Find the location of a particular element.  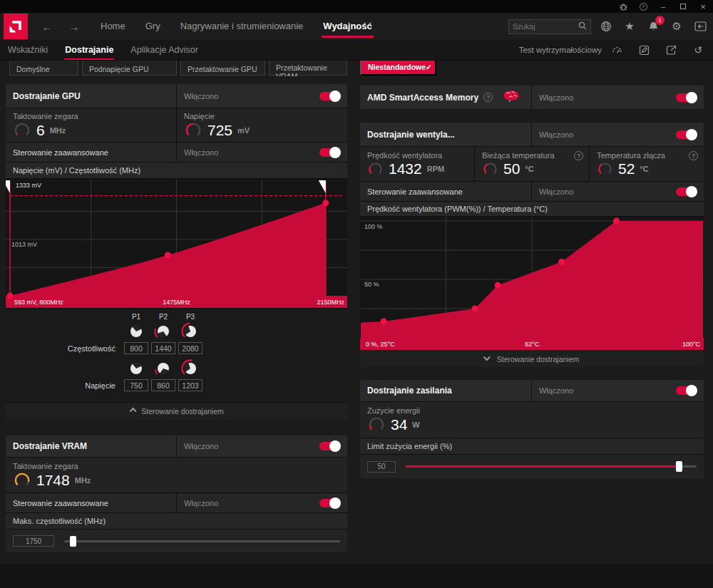

preset-button-overclock-gpu: Przetaktowanie GPU is located at coordinates (222, 68).